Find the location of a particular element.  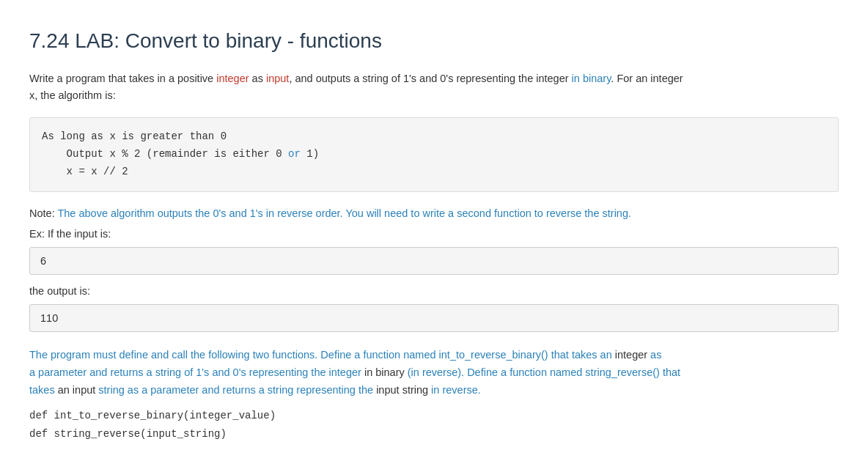

example-input-value: 6 is located at coordinates (43, 261).